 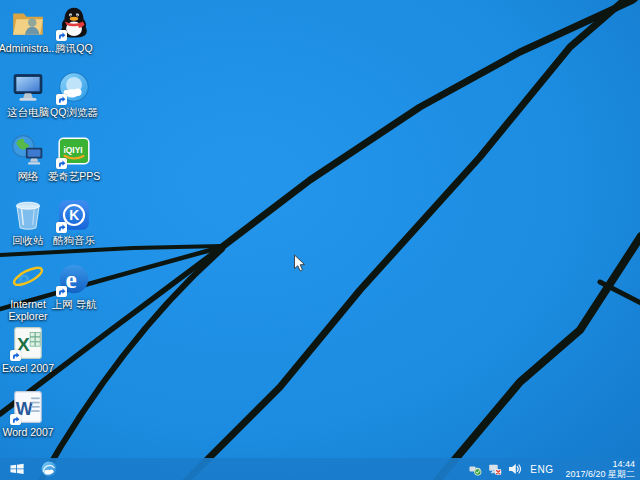 I want to click on qq-browser-icon, so click(x=74, y=87).